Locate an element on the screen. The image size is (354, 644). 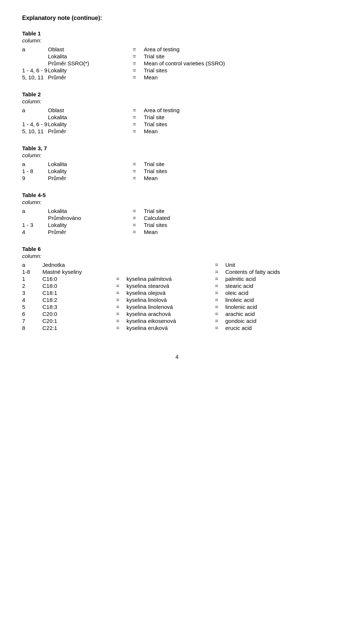
table-row: 7C20:1=kyselina eikosenová=gondoic acid is located at coordinates (172, 321).